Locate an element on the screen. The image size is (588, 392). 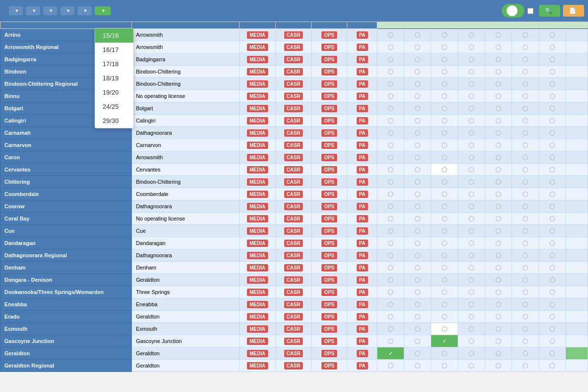
scheme-name-cell: Cervantes is located at coordinates (186, 170).